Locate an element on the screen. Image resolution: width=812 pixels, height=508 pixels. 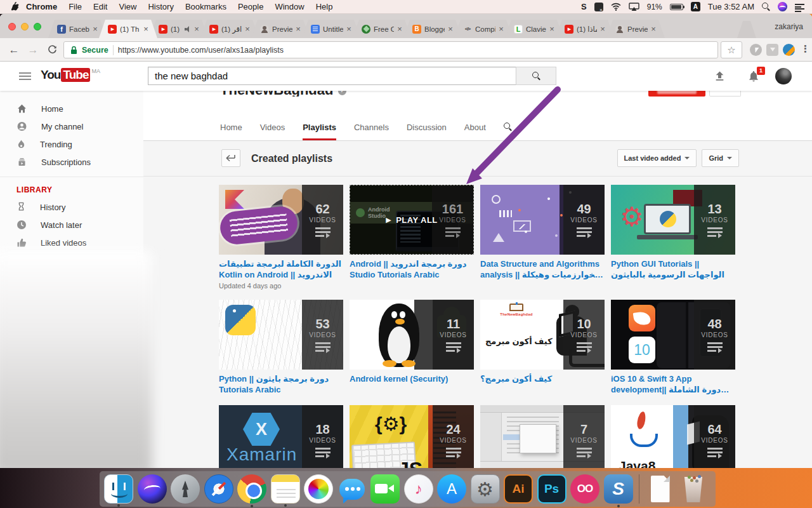
extension-lightning-icon is located at coordinates (756, 50).